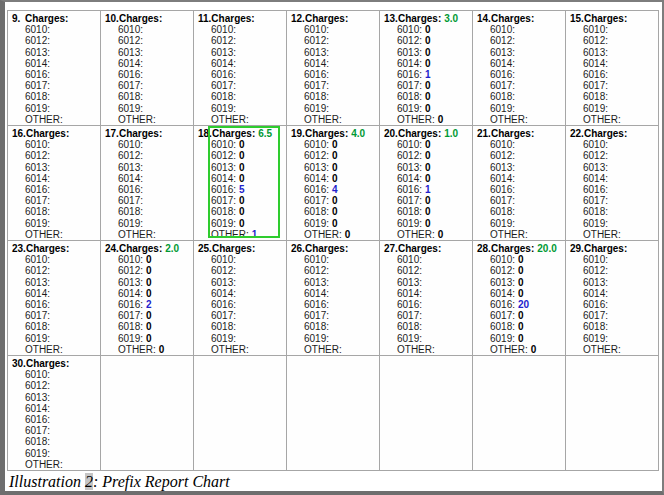 The image size is (664, 495). I want to click on cell-number: 30., so click(19, 364).